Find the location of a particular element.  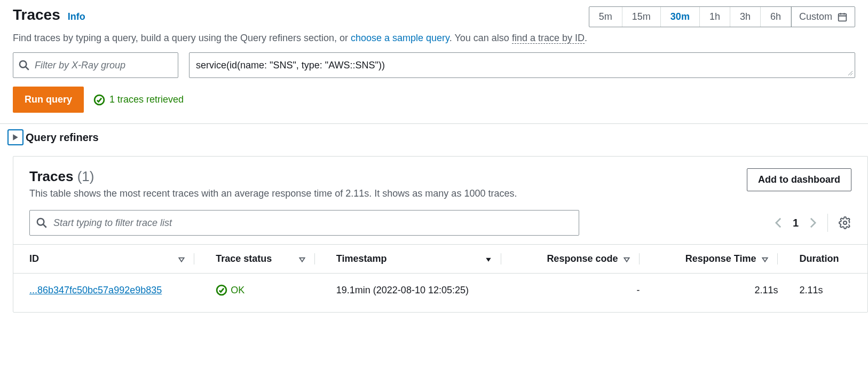

current-page: 1 is located at coordinates (795, 223).